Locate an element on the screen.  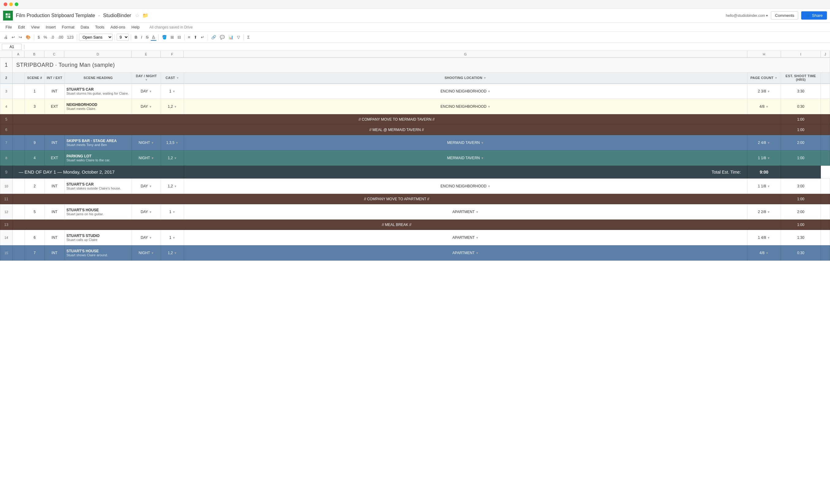
heading-7: SKIPP'S BAR - STAGE AREA Stuart meets To… is located at coordinates (98, 143).